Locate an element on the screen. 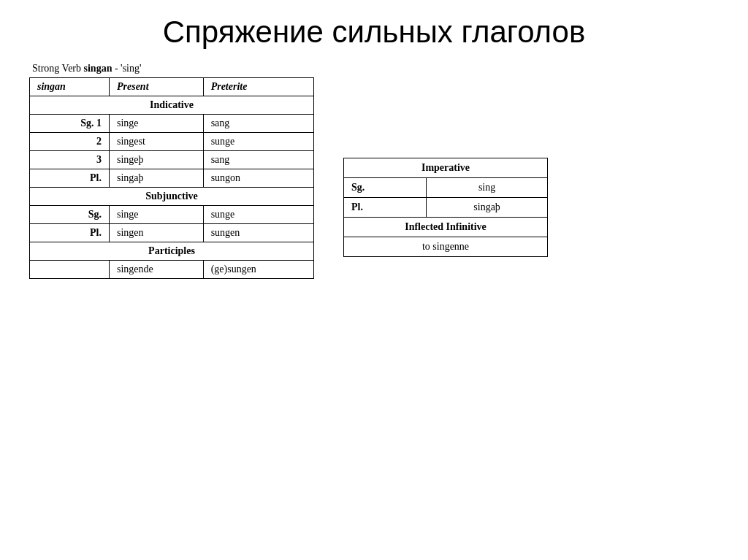 This screenshot has height=560, width=748. verb-label-prefix: Strong Verb is located at coordinates (58, 69).